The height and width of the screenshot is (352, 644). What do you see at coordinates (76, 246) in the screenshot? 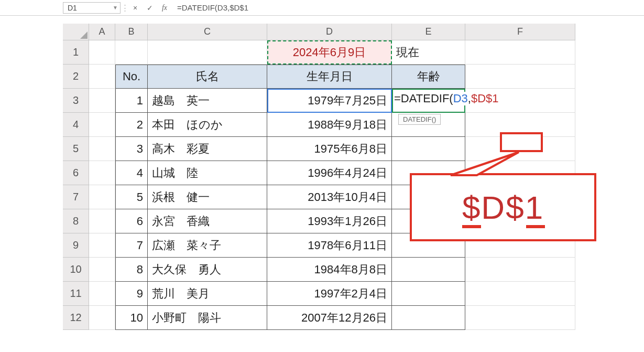
I see `row-header-9: 9` at bounding box center [76, 246].